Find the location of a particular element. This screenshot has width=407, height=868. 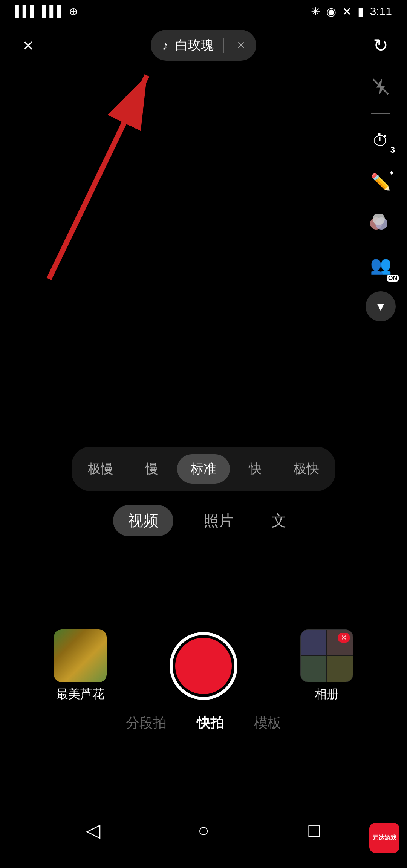

beauty-button: 👥 ON is located at coordinates (381, 265).